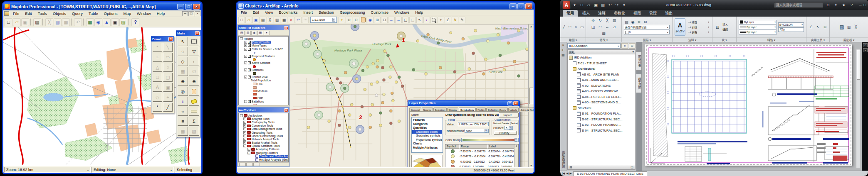 The height and width of the screenshot is (176, 868). I want to click on ribbon-tab: 常用, so click(570, 13).